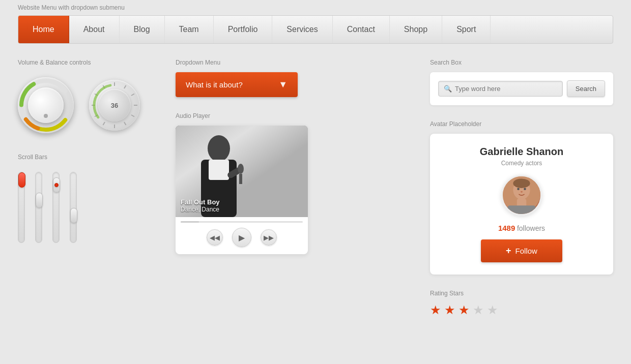 The image size is (631, 364). What do you see at coordinates (522, 88) in the screenshot?
I see `search-box: 🔍 Search` at bounding box center [522, 88].